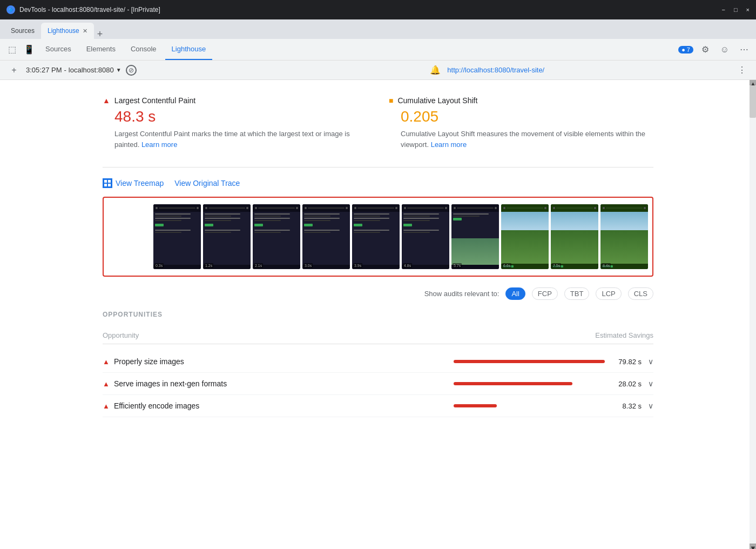 This screenshot has height=549, width=756. Describe the element at coordinates (378, 50) in the screenshot. I see `devtools-toolbar: ⬚ 📱 Sources Elements Console Lighthouse …` at that location.